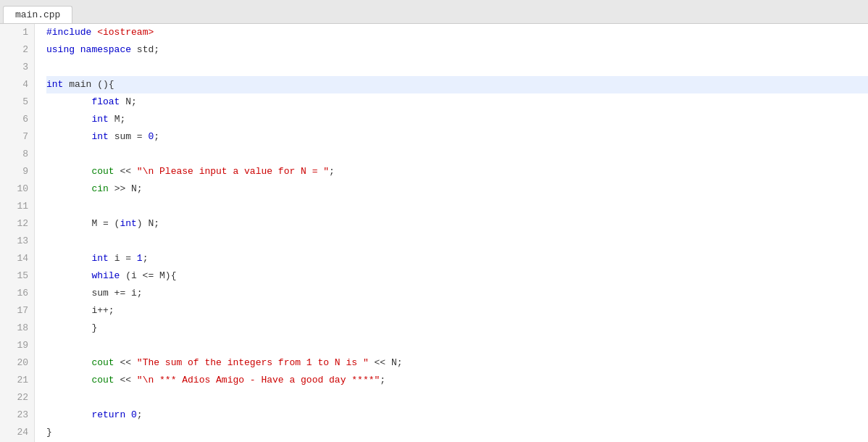  What do you see at coordinates (17, 120) in the screenshot?
I see `line-number: 6` at bounding box center [17, 120].